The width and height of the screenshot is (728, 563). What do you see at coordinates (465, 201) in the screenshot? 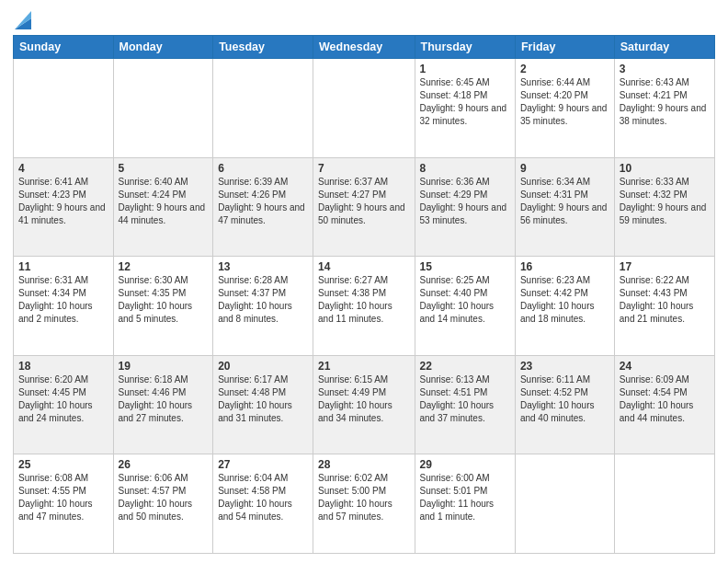
I see `day-info: Sunrise: 6:36 AMSunset: 4:29 PMDaylight:…` at bounding box center [465, 201].